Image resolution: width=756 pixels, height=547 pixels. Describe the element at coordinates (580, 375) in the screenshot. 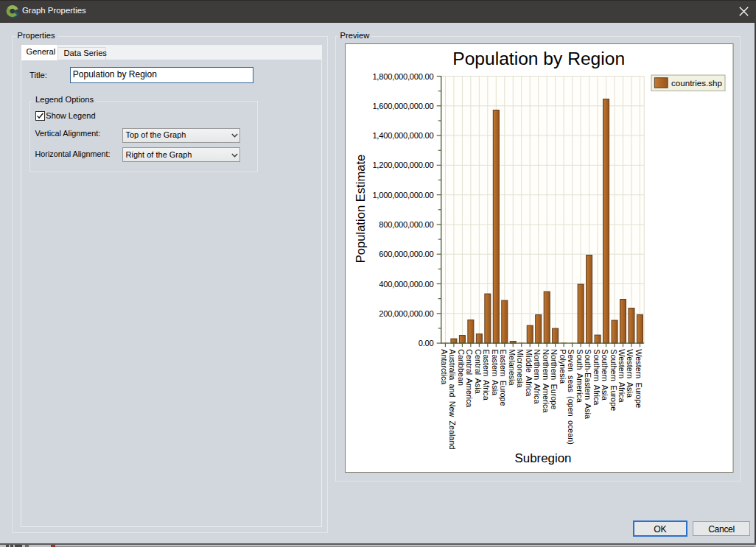

I see `svg-text: South America` at that location.